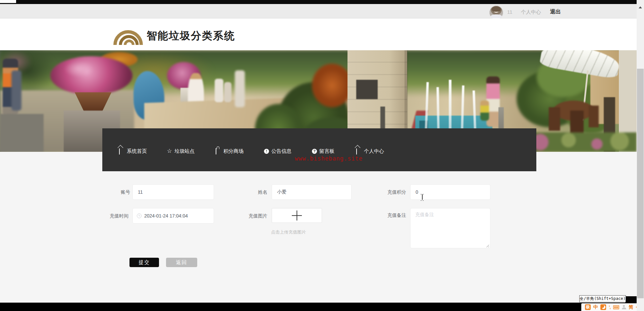 The width and height of the screenshot is (644, 311). What do you see at coordinates (79, 69) in the screenshot?
I see `hero-flower-highlight` at bounding box center [79, 69].